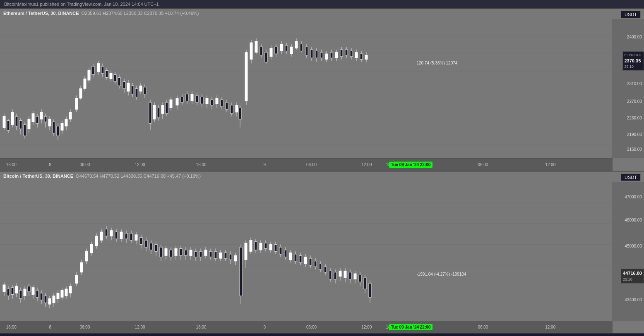 The image size is (644, 336). I want to click on eth-info-bar: Ethereum / TetherUS, 30, BINANCE O2359.6…, so click(101, 13).